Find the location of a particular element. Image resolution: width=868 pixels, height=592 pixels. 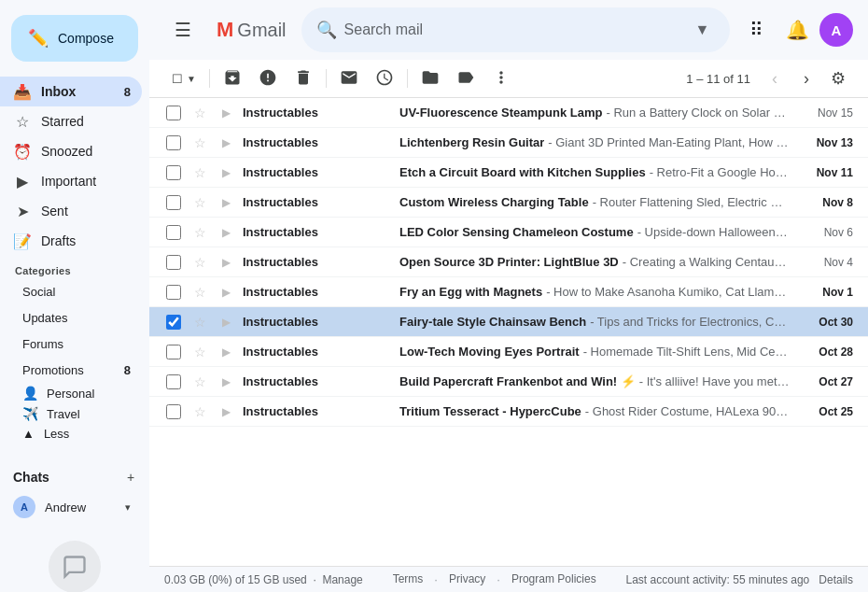

program-link: Program Policies is located at coordinates (554, 579).